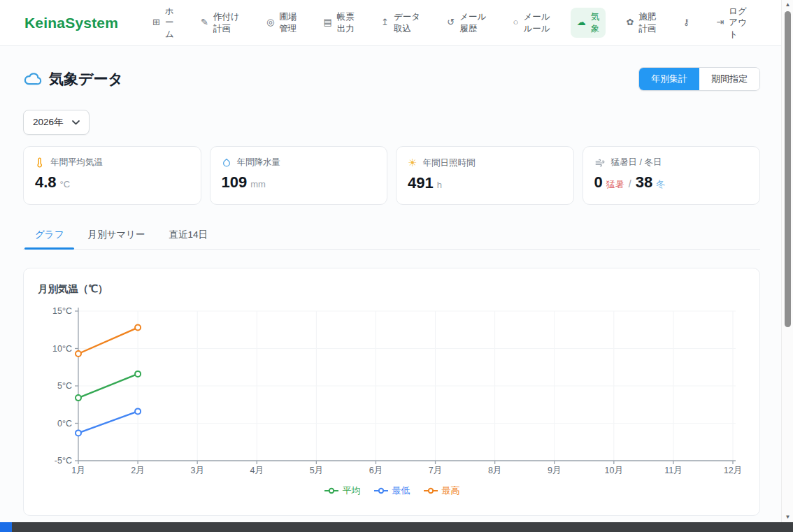  What do you see at coordinates (157, 22) in the screenshot?
I see `grid-icon: ⊞` at bounding box center [157, 22].